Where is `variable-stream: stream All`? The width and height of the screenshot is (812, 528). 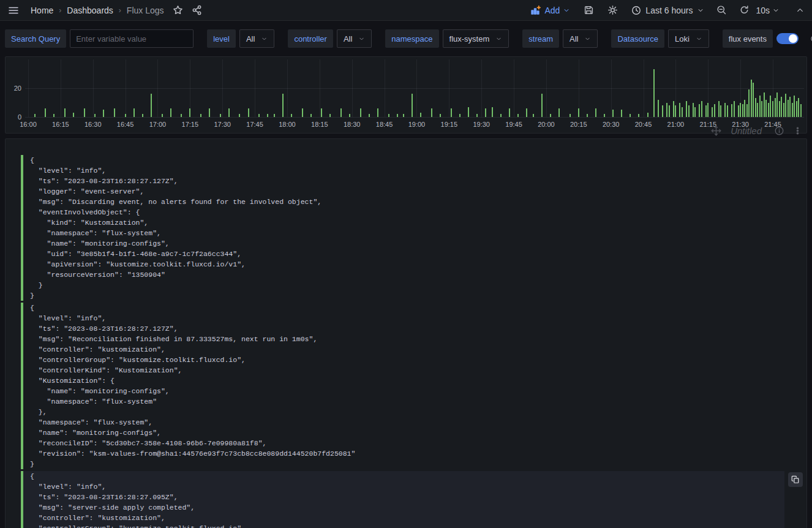 variable-stream: stream All is located at coordinates (560, 39).